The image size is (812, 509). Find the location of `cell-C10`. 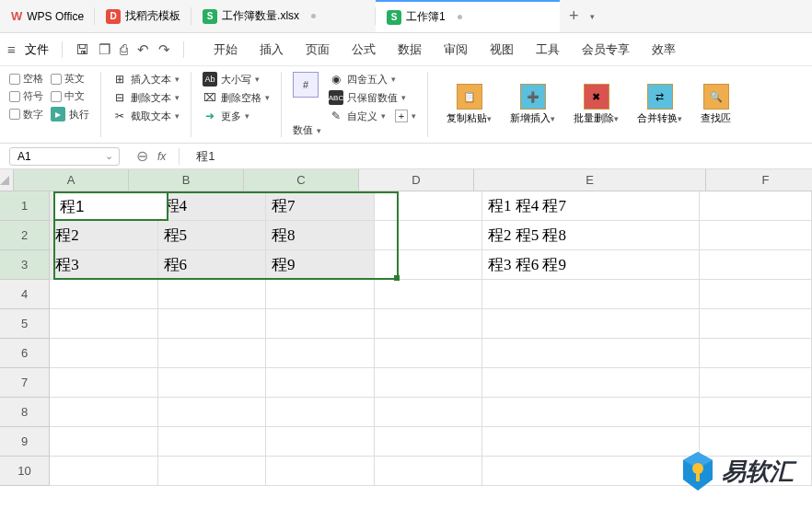

cell-C10 is located at coordinates (320, 471).